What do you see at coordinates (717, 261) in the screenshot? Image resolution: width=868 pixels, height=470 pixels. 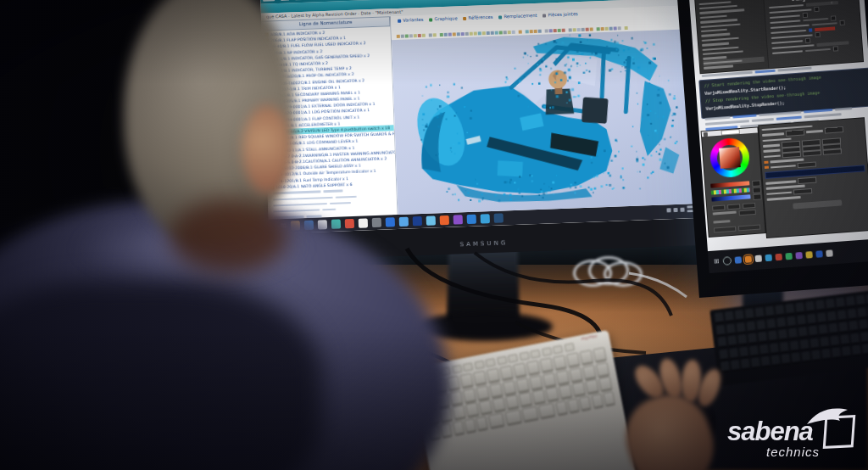 I see `start-button-icon: ⊞` at bounding box center [717, 261].